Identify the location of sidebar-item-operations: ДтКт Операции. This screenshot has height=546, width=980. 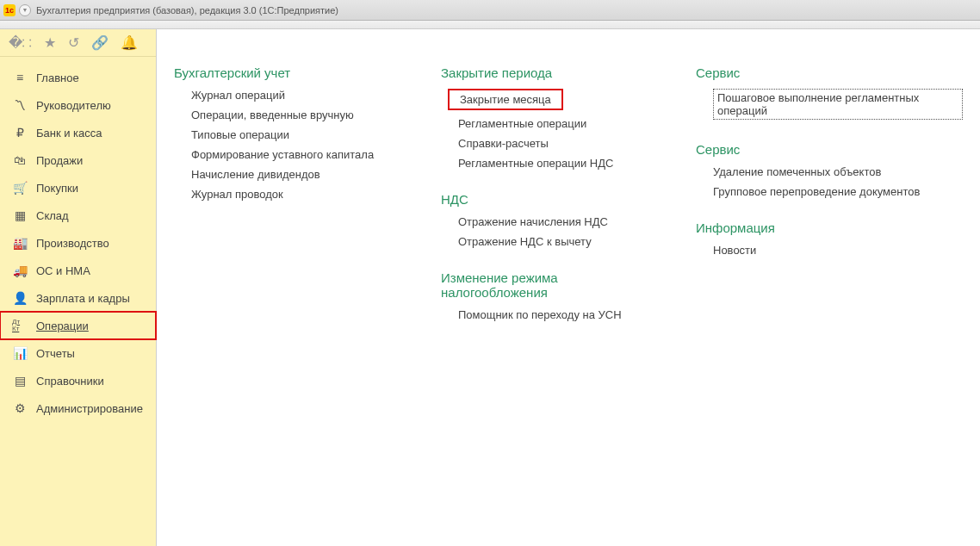
(78, 326).